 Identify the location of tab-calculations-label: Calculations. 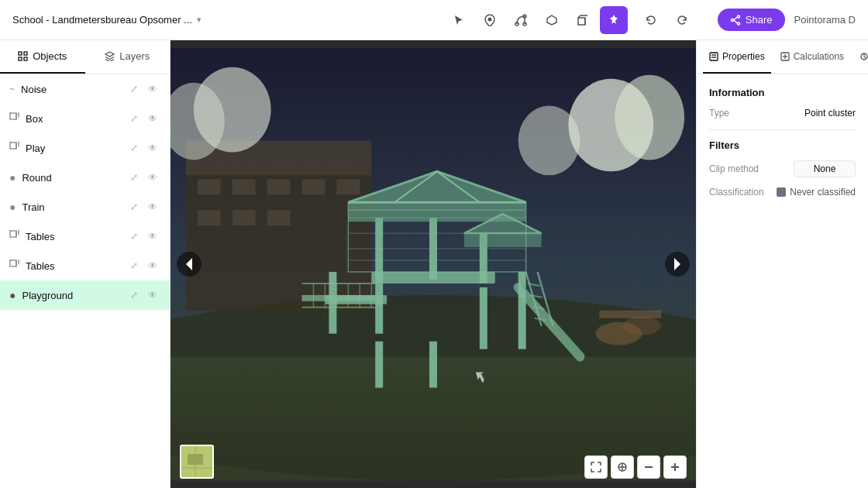
(818, 57).